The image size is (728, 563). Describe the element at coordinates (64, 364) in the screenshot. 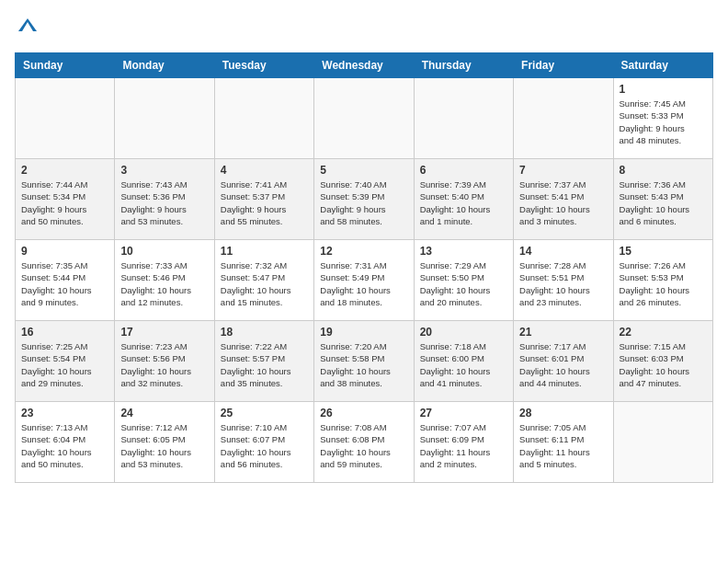

I see `day-info: Sunrise: 7:25 AM Sunset: 5:54 PM Dayligh…` at that location.